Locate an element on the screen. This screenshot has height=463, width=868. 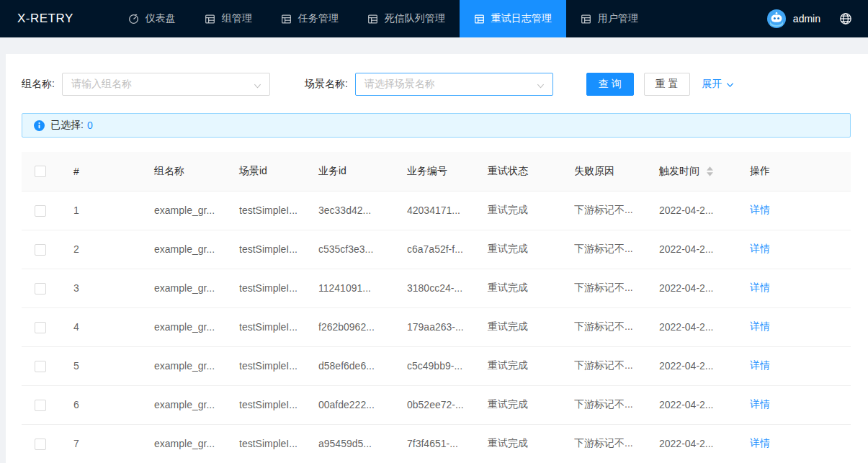
cell-index: 3 is located at coordinates (102, 288).